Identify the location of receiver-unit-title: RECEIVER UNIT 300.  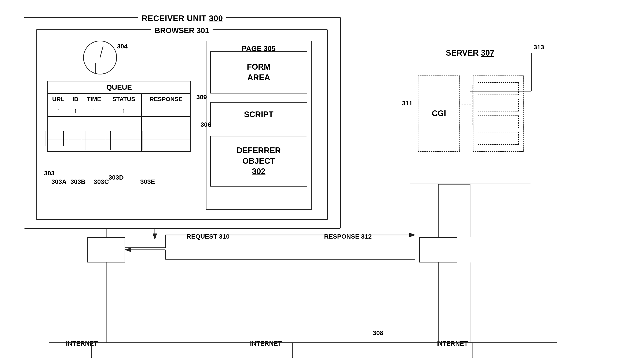
(182, 18).